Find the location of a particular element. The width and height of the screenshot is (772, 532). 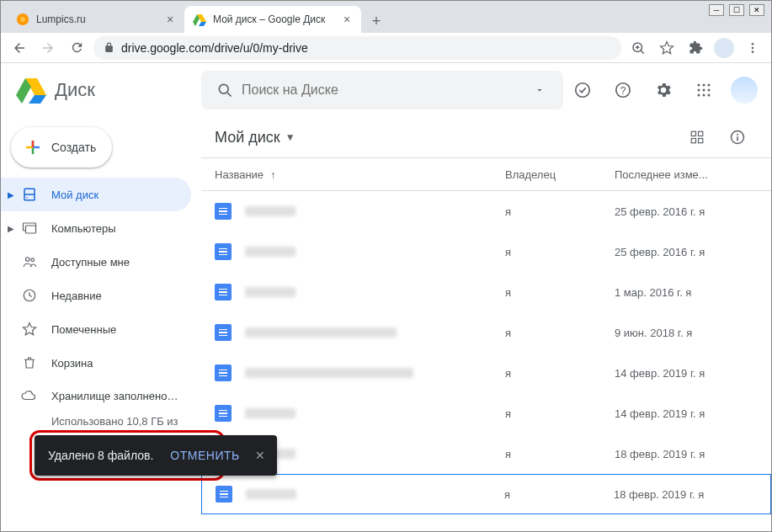

table-row: я1 мар. 2016 г. я is located at coordinates (487, 292).